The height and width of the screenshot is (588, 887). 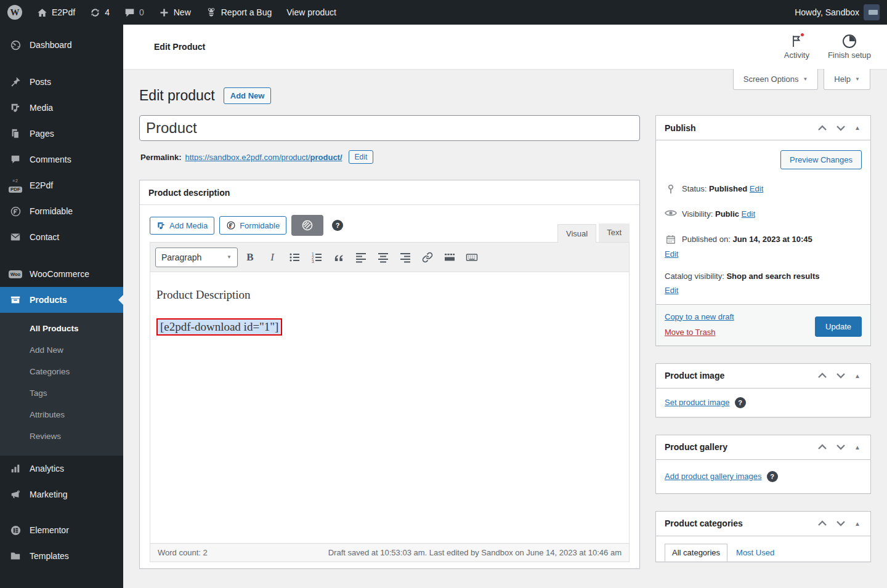 I want to click on bug-icon, so click(x=211, y=12).